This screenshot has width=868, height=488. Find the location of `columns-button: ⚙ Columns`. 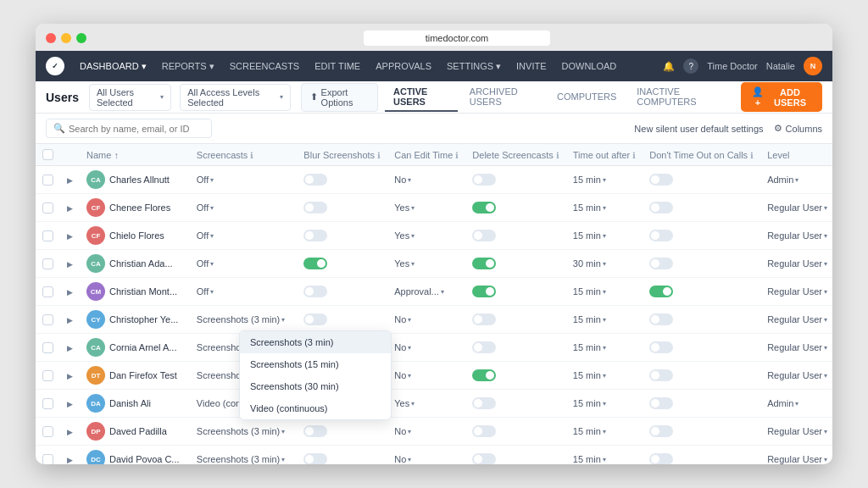

columns-button: ⚙ Columns is located at coordinates (798, 129).